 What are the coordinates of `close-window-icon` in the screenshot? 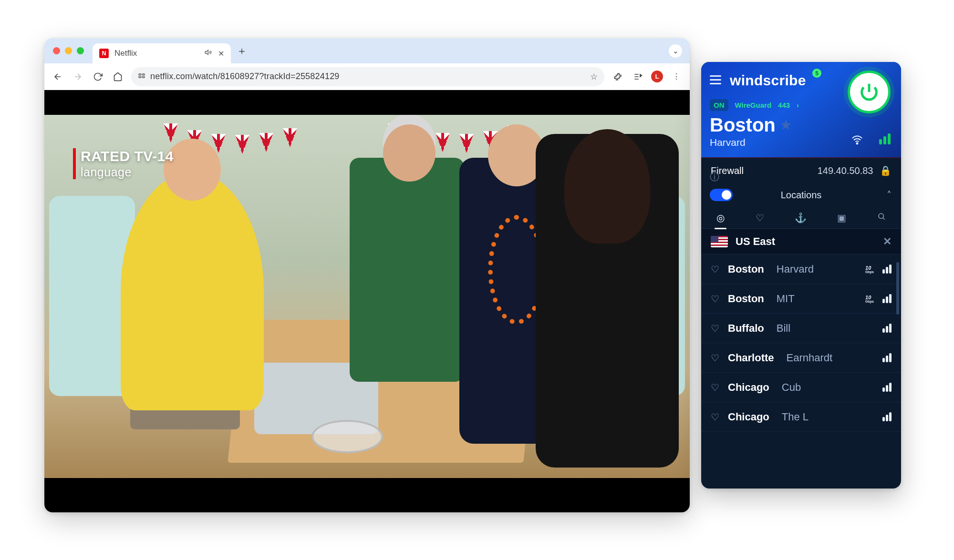 It's located at (56, 51).